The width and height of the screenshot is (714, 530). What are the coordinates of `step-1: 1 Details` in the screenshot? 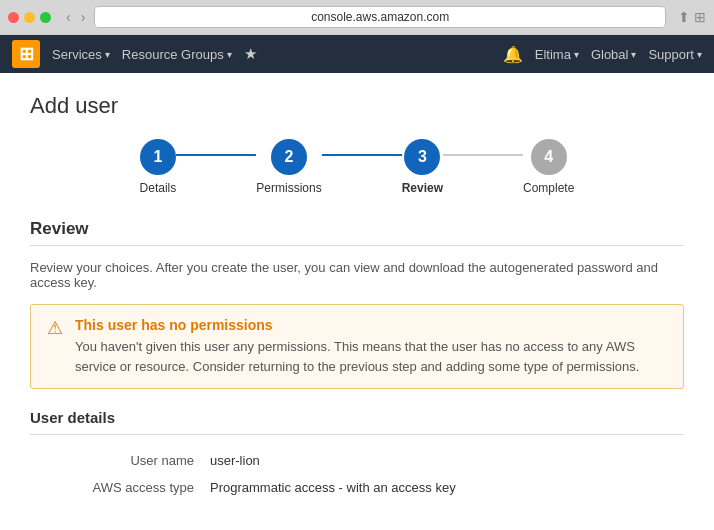 It's located at (158, 167).